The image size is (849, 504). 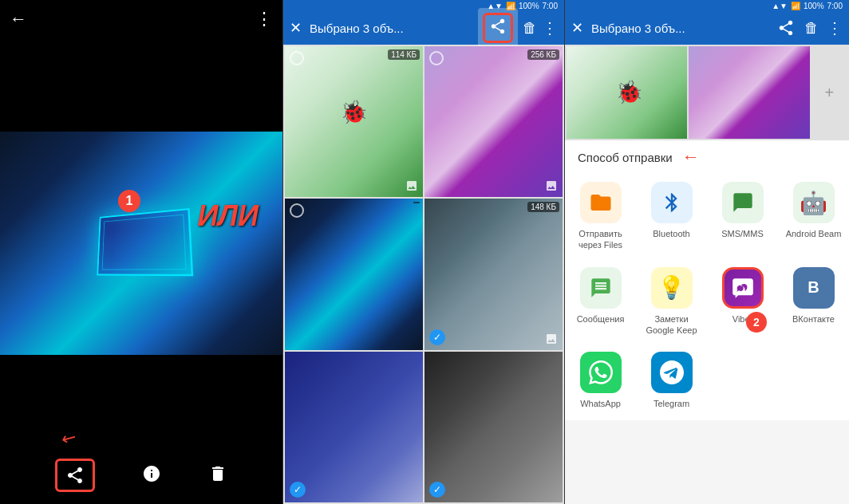 What do you see at coordinates (404, 54) in the screenshot?
I see `ladybug-size: 114 КБ` at bounding box center [404, 54].